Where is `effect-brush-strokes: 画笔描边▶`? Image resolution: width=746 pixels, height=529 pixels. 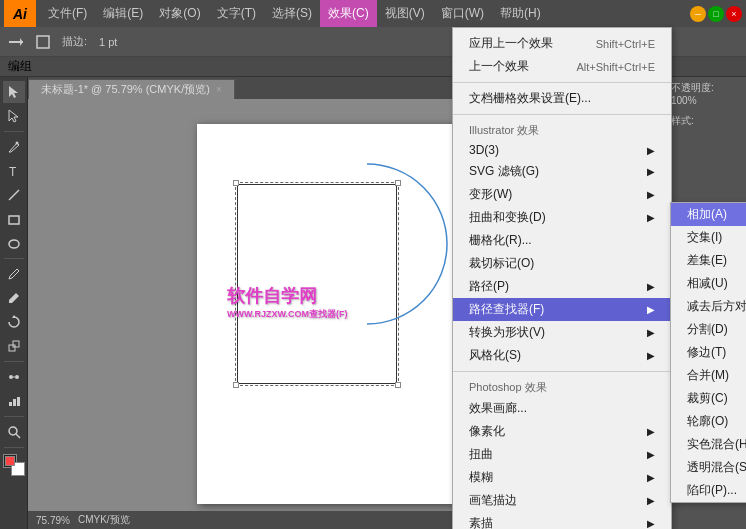
effect-brush-strokes: 画笔描边▶ is located at coordinates (562, 500).